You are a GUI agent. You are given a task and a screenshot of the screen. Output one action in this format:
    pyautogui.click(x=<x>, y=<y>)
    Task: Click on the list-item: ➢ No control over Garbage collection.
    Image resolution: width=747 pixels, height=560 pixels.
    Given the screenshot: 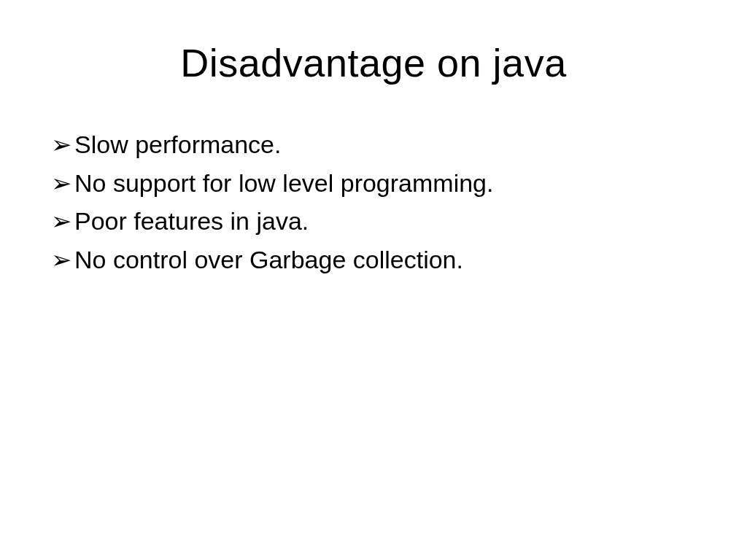 What is the action you would take?
    pyautogui.click(x=374, y=260)
    